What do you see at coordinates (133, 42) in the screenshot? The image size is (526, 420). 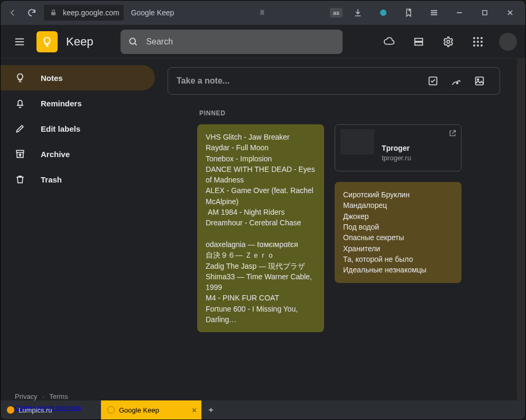 I see `search-icon` at bounding box center [133, 42].